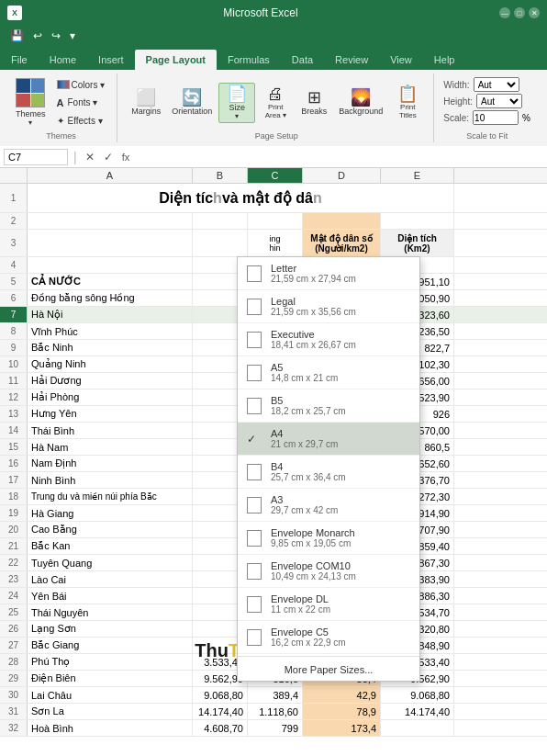 The height and width of the screenshot is (756, 547). What do you see at coordinates (534, 13) in the screenshot?
I see `close-btn: ✕` at bounding box center [534, 13].